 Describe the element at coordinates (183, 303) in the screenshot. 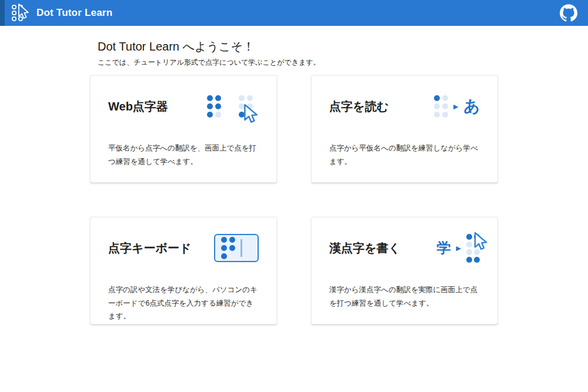

I see `card-description: 点字の訳や文法を学びながら、パソコンのキーボードで6点式点字を入力する練習ができ…` at that location.